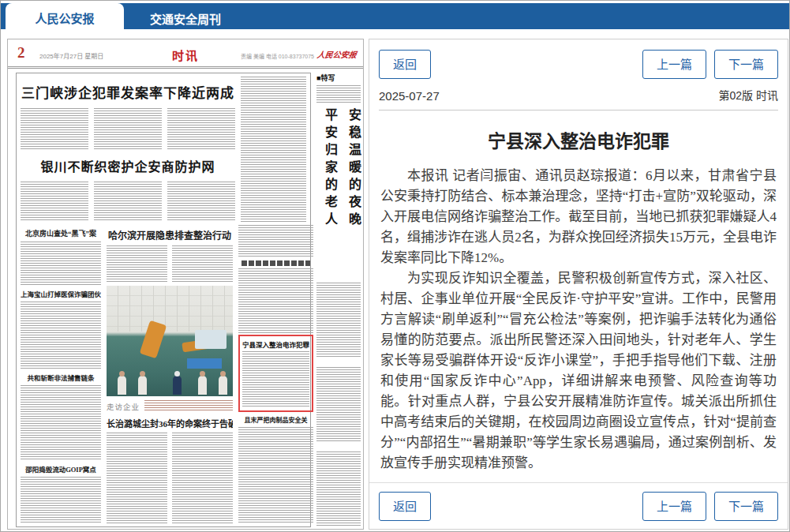 Image resolution: width=790 pixels, height=532 pixels. I want to click on headline-shaoyang: 邵阳捣毁流动GOIP窝点, so click(61, 469).